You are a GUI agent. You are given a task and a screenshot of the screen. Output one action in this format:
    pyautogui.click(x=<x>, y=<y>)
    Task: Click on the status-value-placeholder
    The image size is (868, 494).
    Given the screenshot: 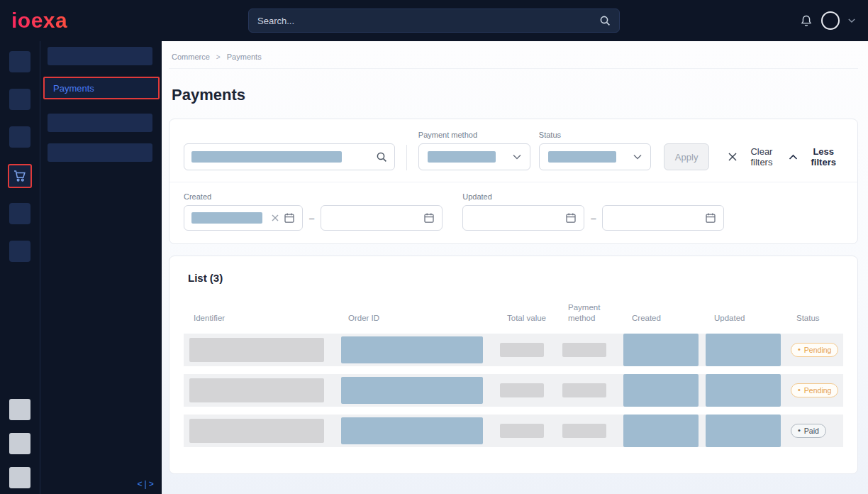 What is the action you would take?
    pyautogui.click(x=582, y=157)
    